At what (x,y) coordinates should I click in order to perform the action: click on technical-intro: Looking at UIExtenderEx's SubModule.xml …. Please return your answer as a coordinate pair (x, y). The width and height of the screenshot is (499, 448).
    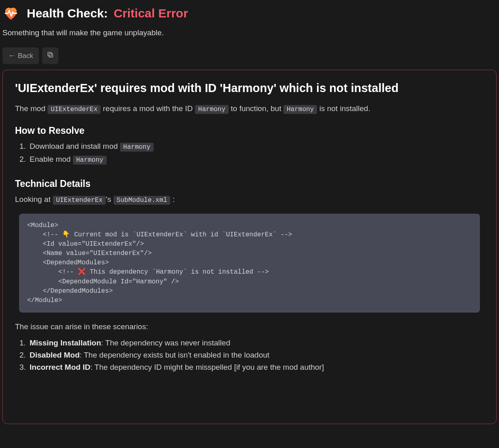
    Looking at the image, I should click on (250, 199).